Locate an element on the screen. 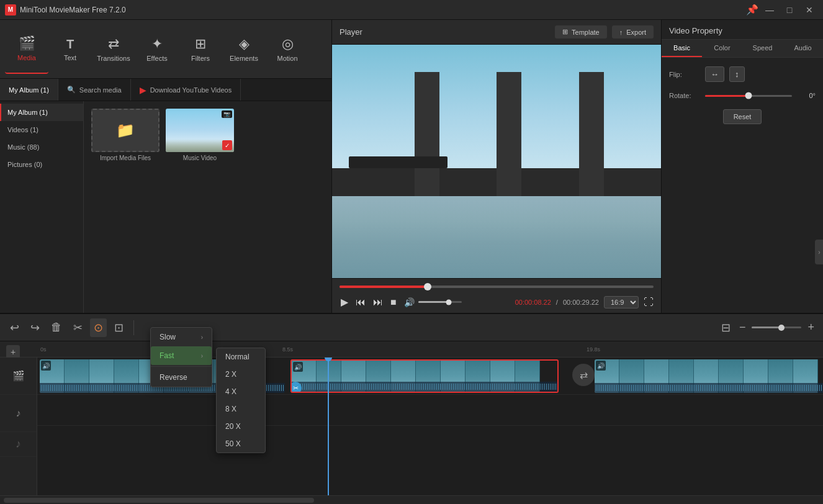 The width and height of the screenshot is (823, 504). undo-button: ↩ is located at coordinates (15, 328).